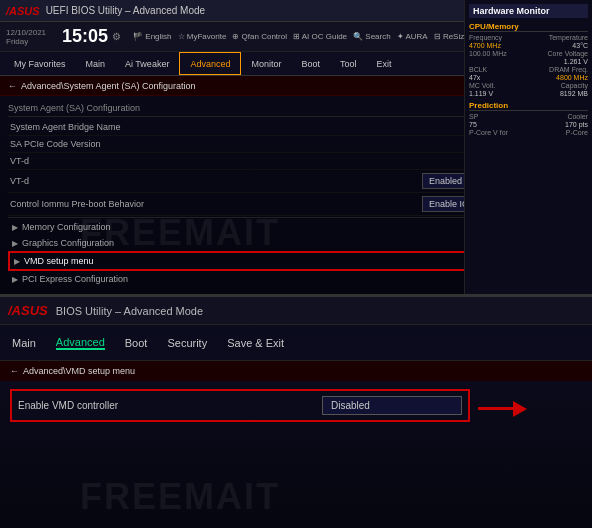  I want to click on bottom-back-icon: ←, so click(14, 371).